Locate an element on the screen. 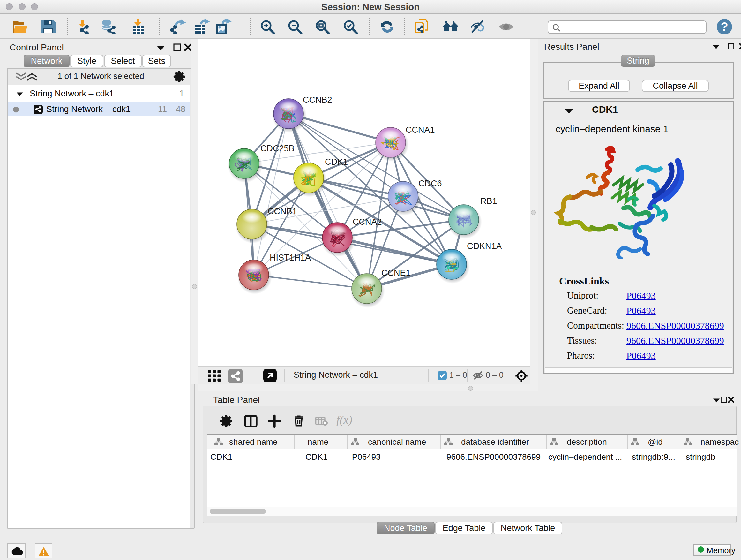 Image resolution: width=741 pixels, height=560 pixels. svg-text: CCNE1 is located at coordinates (396, 273).